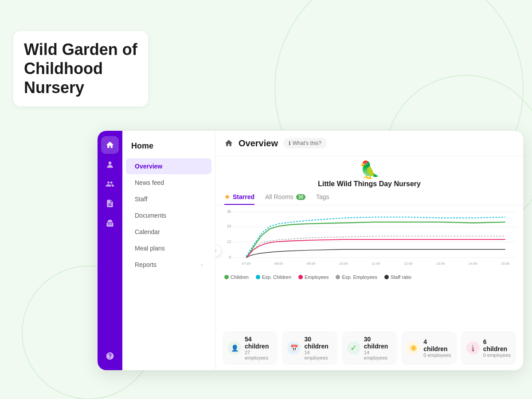 This screenshot has width=532, height=399. I want to click on stat-temp-sub: 0 employees, so click(497, 355).